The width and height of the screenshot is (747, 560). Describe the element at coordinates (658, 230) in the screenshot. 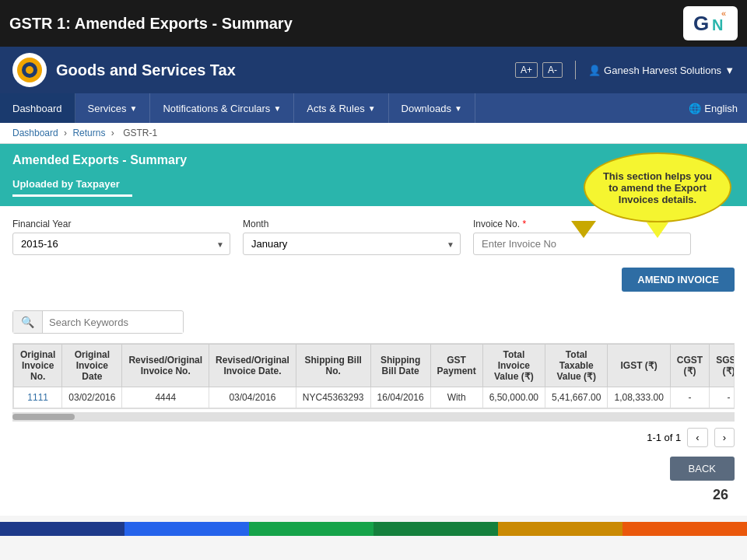

I see `tooltip-arrow` at that location.